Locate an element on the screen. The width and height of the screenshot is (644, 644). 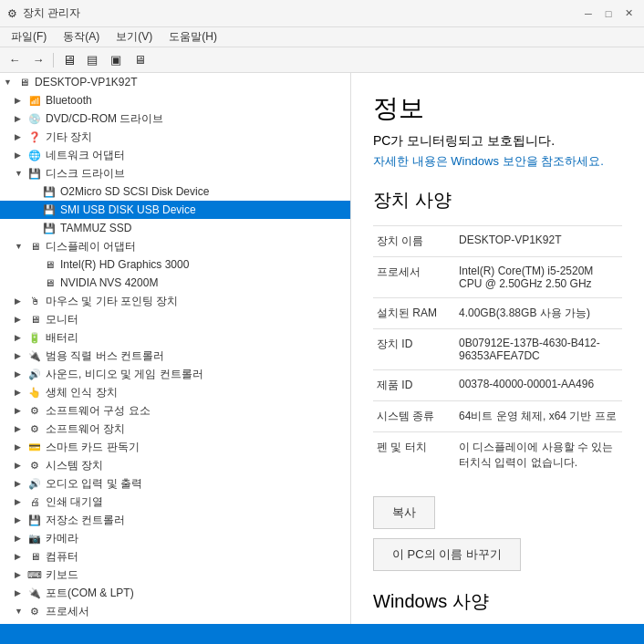
tree-label-sw-dev: 소프트웨어 장치 is located at coordinates (86, 429).